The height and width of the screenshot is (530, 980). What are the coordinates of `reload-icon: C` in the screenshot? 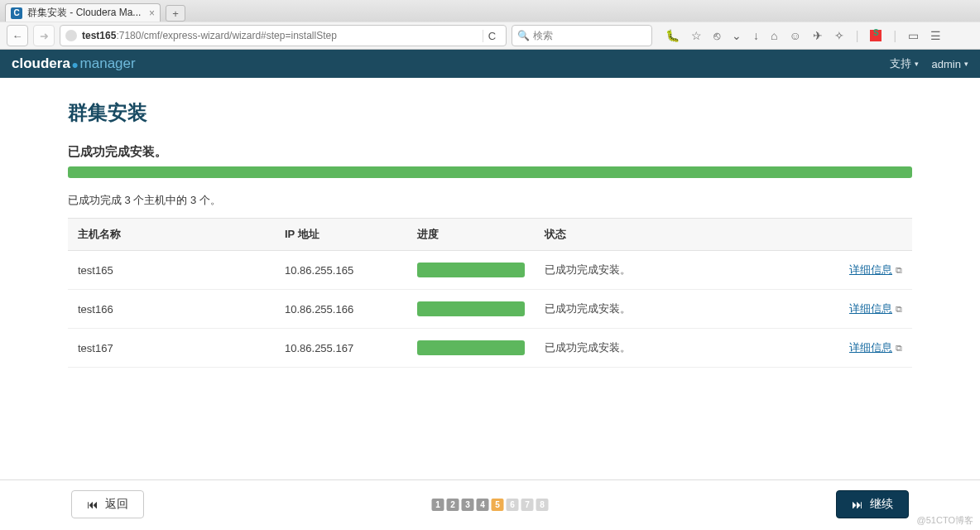 It's located at (492, 36).